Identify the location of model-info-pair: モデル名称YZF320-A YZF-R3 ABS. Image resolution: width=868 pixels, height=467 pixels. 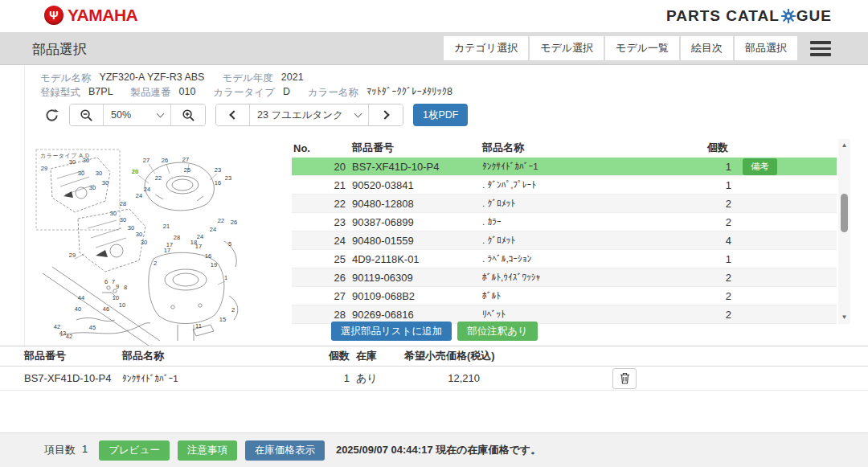
(122, 79).